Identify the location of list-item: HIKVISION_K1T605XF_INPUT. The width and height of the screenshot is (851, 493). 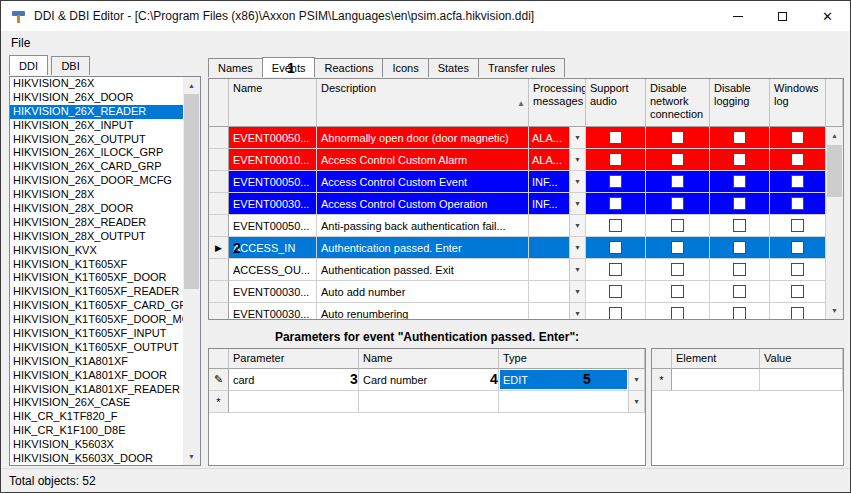
(96, 334).